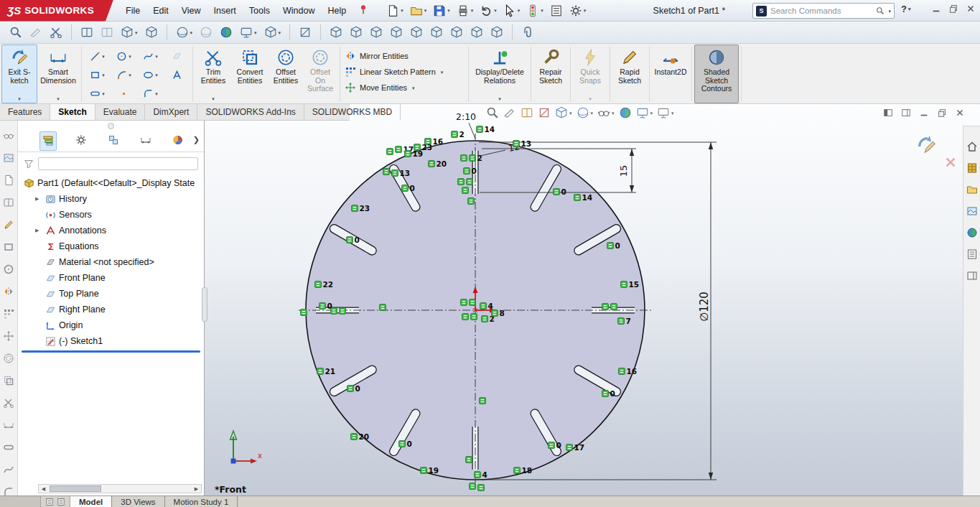 The height and width of the screenshot is (507, 980). What do you see at coordinates (906, 9) in the screenshot?
I see `help-button: ?▾` at bounding box center [906, 9].